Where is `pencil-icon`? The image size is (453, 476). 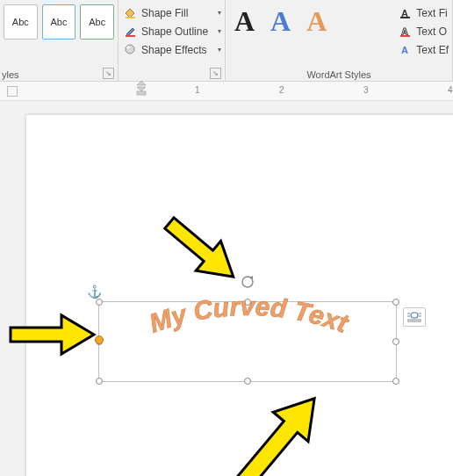 pencil-icon is located at coordinates (130, 32).